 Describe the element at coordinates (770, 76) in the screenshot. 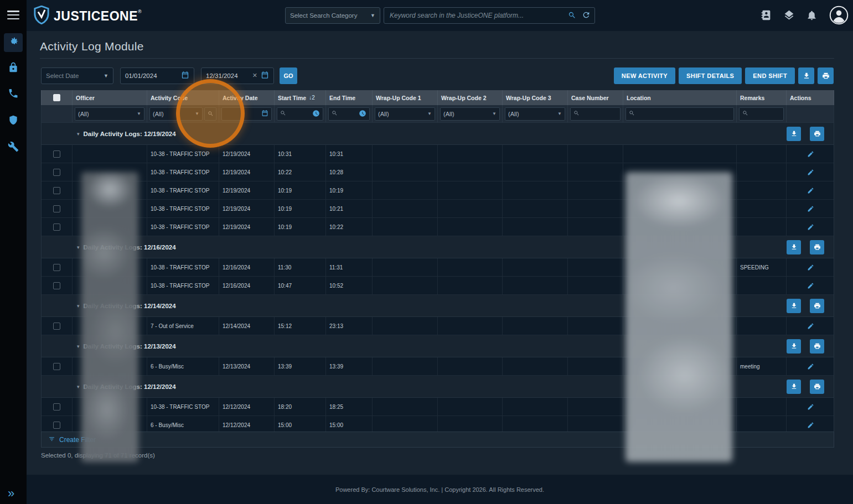

I see `end-shift-button: END SHIFT` at that location.